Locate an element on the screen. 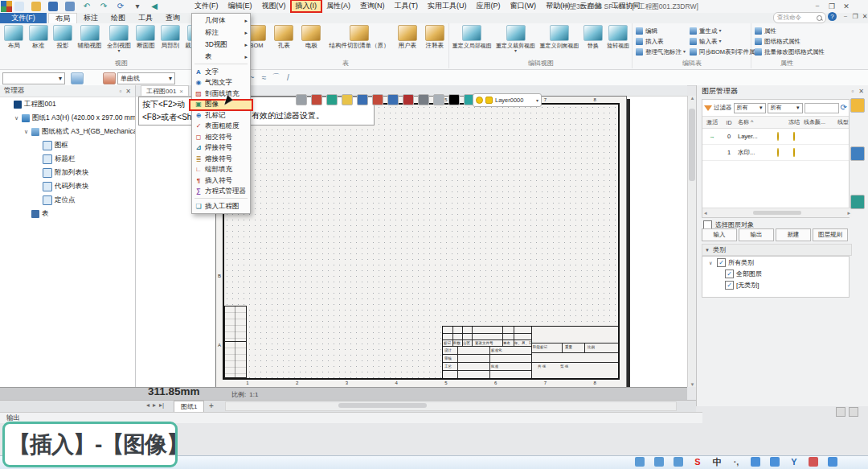  car-icon is located at coordinates (813, 462).